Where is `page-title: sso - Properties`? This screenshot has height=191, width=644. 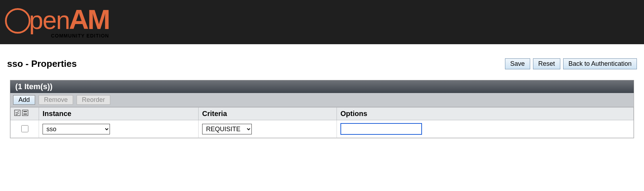 page-title: sso - Properties is located at coordinates (42, 64).